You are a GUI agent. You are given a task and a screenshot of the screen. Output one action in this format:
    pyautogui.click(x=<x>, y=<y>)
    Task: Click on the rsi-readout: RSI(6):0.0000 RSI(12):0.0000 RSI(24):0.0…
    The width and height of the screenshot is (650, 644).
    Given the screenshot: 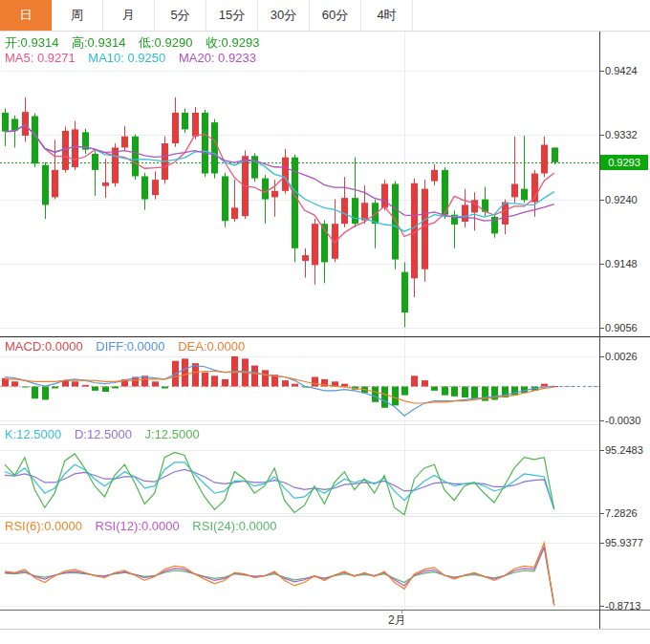 What is the action you would take?
    pyautogui.click(x=145, y=526)
    